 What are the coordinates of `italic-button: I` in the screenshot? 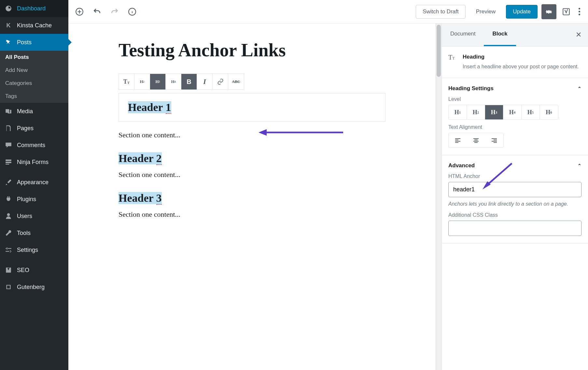 It's located at (205, 82).